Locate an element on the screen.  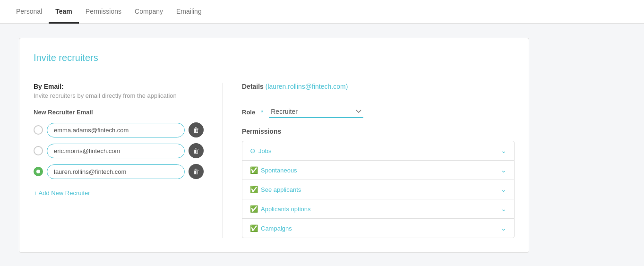
permission-icon-spontaneous: ✅ is located at coordinates (254, 170).